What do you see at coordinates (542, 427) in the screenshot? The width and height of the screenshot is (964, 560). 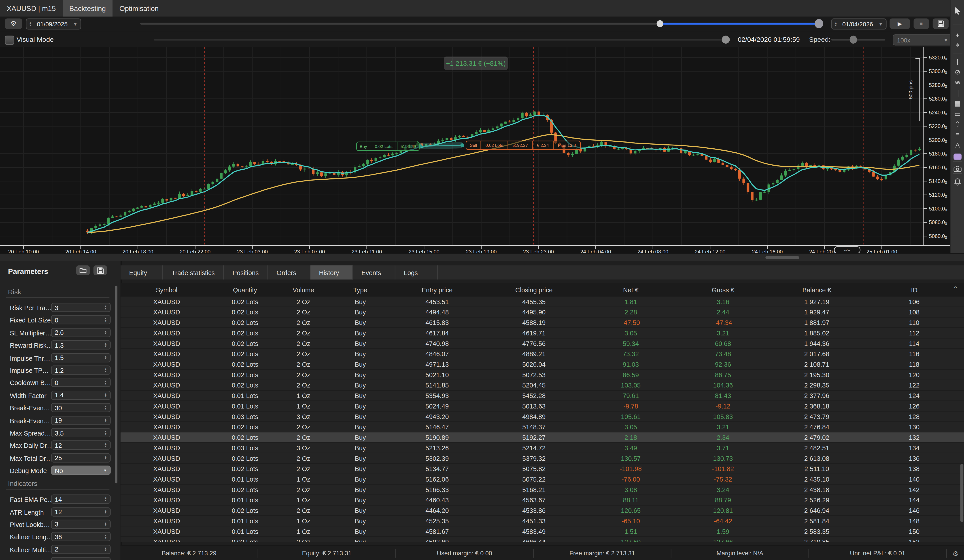 I see `table-row: XAUUSD0.02 Lots2 OzBuy5146.475148.373.05…` at bounding box center [542, 427].